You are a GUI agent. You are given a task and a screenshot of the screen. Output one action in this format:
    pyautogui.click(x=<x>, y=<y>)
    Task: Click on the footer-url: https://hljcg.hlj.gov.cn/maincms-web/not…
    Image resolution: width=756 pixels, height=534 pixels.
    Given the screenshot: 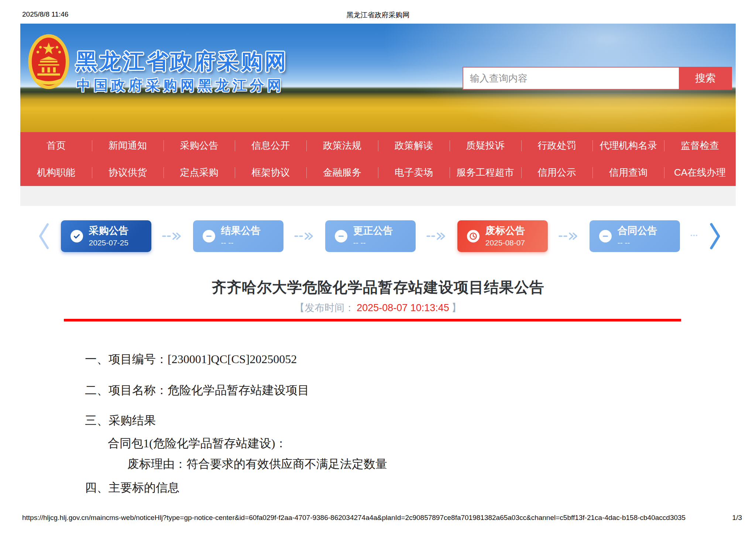 What is the action you would take?
    pyautogui.click(x=354, y=518)
    